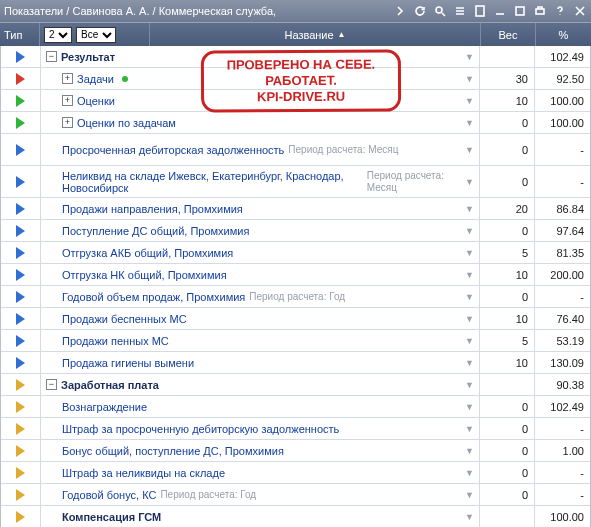 The image size is (591, 527). I want to click on row-name: Неликвид на складе Ижевск, Екатеринбург,…, so click(212, 182).